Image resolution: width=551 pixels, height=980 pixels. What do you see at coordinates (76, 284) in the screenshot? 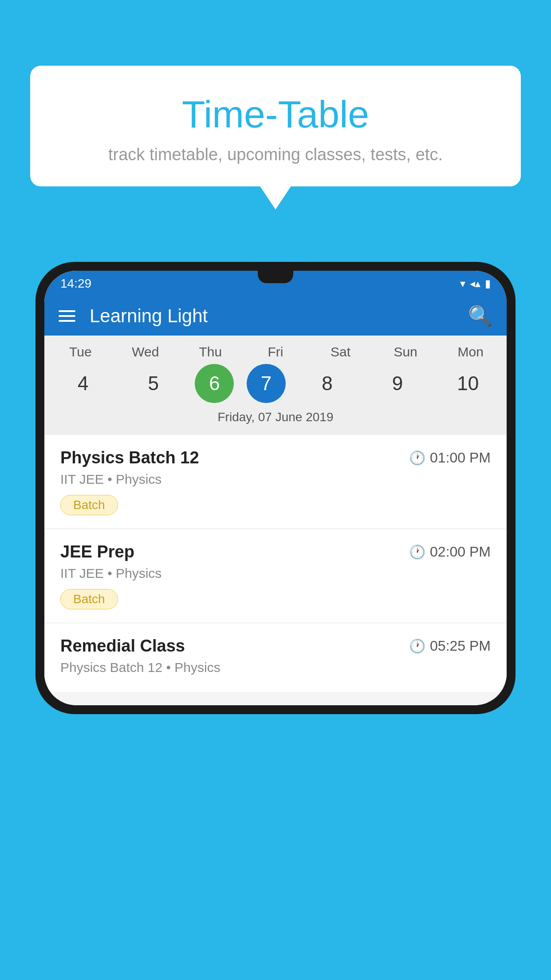
I see `status-time: 14:29` at bounding box center [76, 284].